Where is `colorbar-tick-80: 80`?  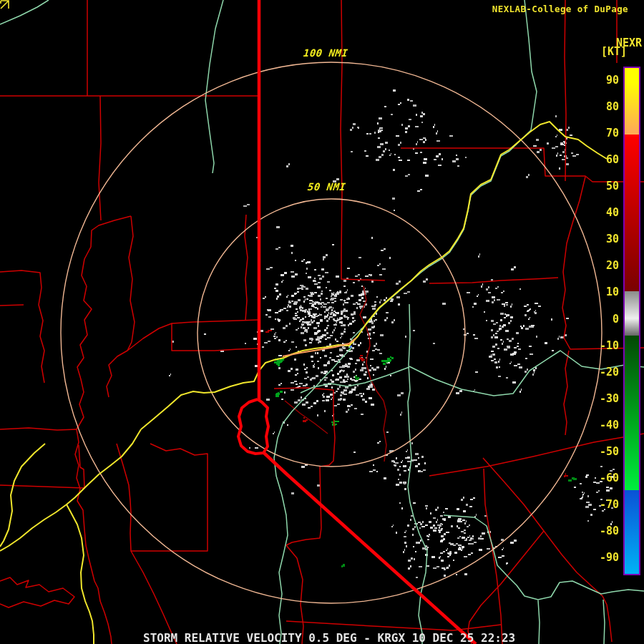
colorbar-tick-80: 80 is located at coordinates (605, 107).